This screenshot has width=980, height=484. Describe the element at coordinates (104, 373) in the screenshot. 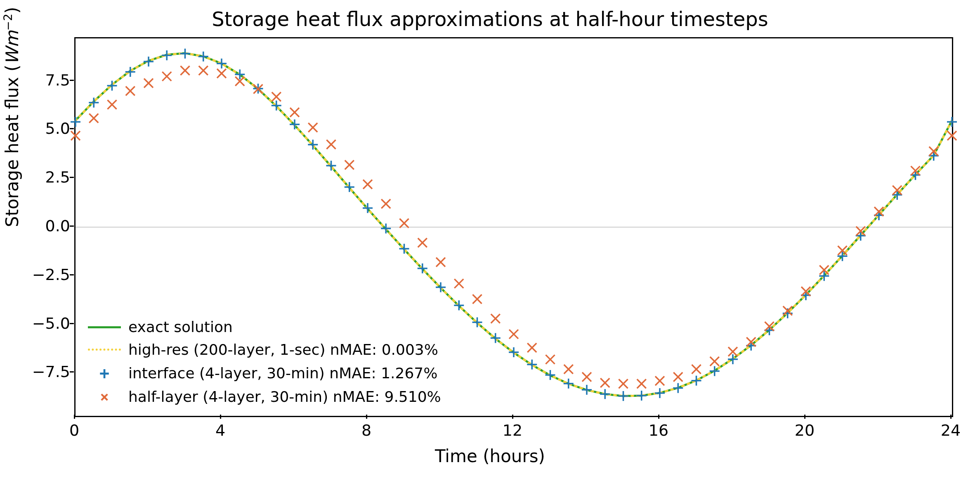

I see `plus-marker-icon: +` at that location.